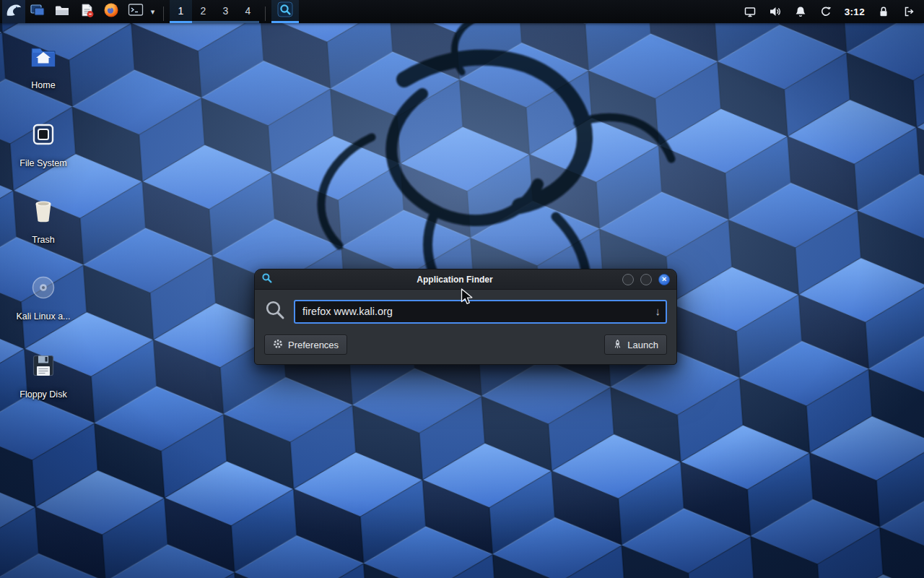 Image resolution: width=924 pixels, height=578 pixels. Describe the element at coordinates (136, 12) in the screenshot. I see `terminal-icon` at that location.